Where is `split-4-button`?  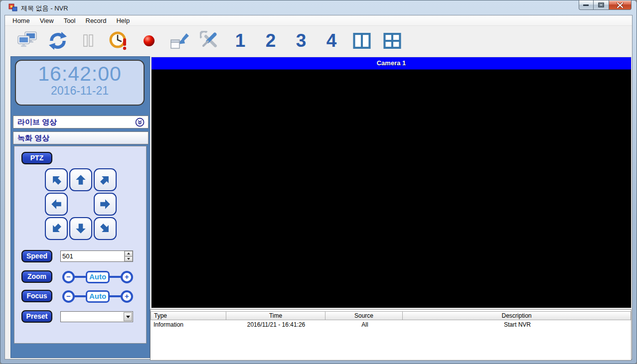 split-4-button is located at coordinates (392, 41).